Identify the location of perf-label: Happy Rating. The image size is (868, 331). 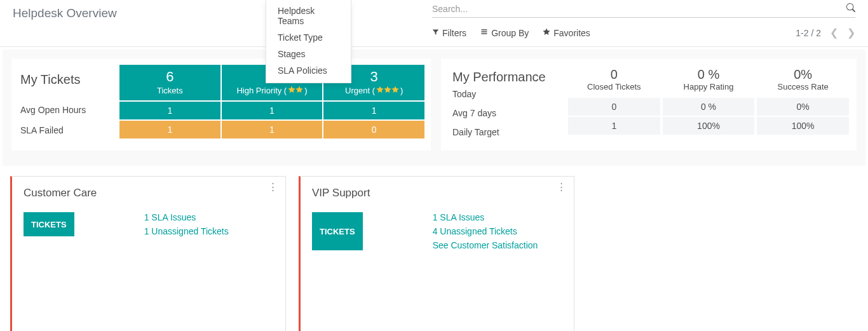
(709, 86).